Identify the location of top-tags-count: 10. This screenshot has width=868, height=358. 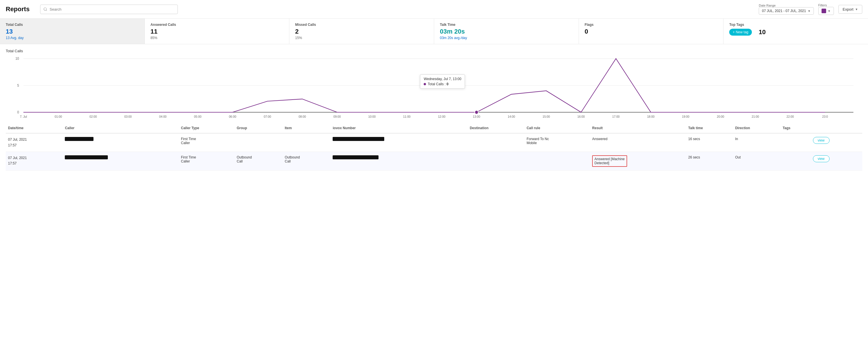
(762, 32).